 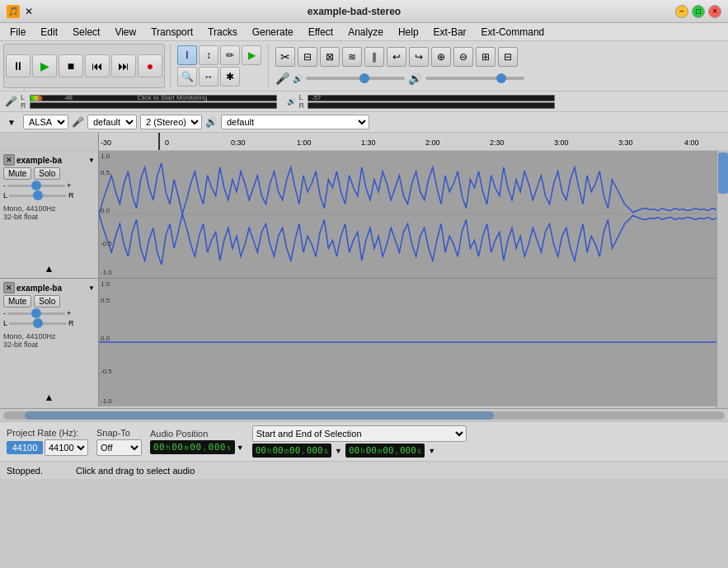 I want to click on selection-start-down-icon: ▼, so click(x=338, y=451).